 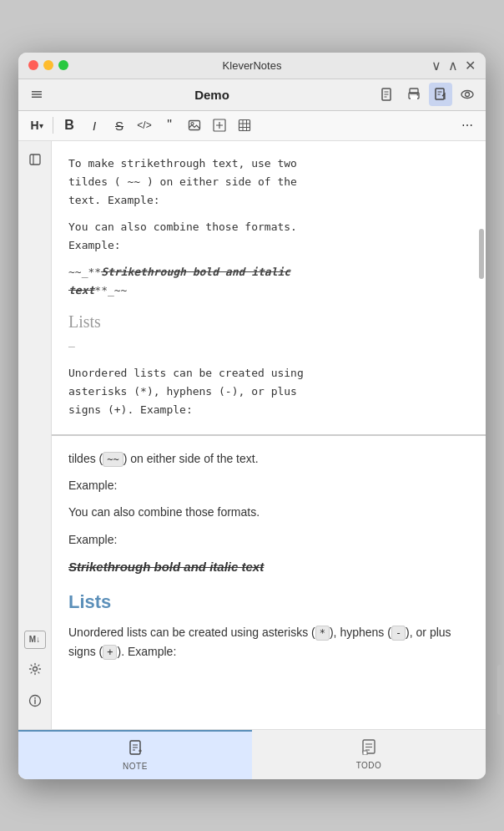 What do you see at coordinates (194, 125) in the screenshot?
I see `image-button` at bounding box center [194, 125].